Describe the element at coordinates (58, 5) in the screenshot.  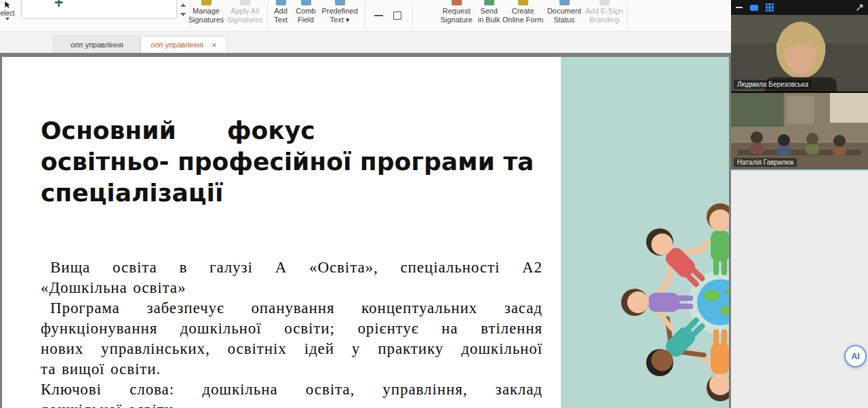
I see `add-signature-plus-icon: +` at that location.